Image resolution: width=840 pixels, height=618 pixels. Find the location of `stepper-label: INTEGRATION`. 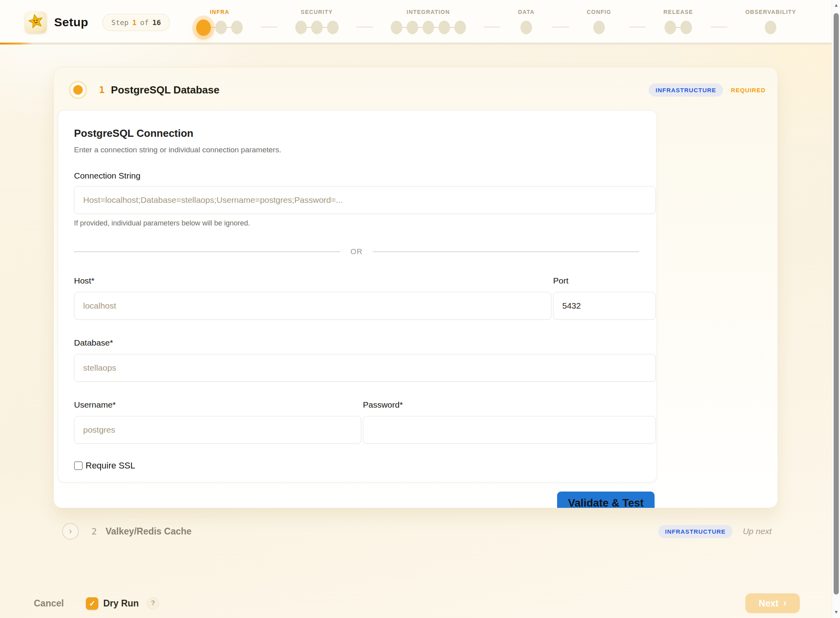

stepper-label: INTEGRATION is located at coordinates (428, 12).